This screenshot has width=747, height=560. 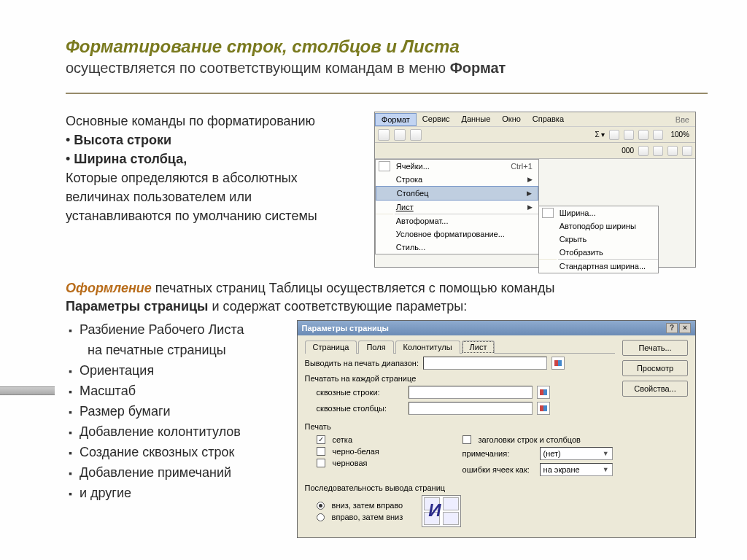 What do you see at coordinates (476, 120) in the screenshot?
I see `menu-data: Данные` at bounding box center [476, 120].